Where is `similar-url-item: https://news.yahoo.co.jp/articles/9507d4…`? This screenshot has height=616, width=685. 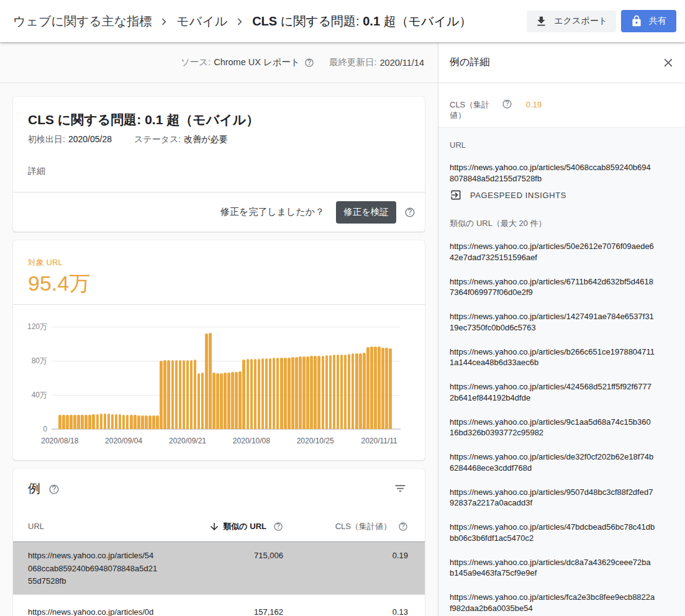 similar-url-item: https://news.yahoo.co.jp/articles/9507d4… is located at coordinates (553, 498).